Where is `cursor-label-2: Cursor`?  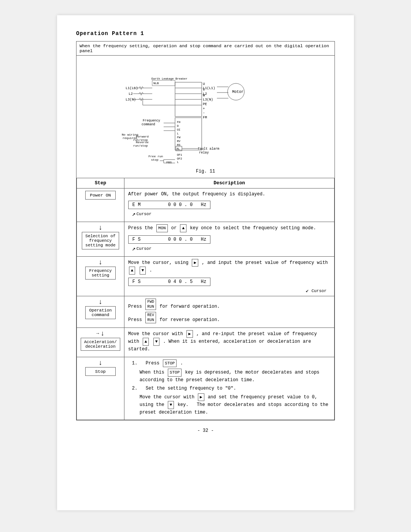
cursor-label-2: Cursor is located at coordinates (144, 249).